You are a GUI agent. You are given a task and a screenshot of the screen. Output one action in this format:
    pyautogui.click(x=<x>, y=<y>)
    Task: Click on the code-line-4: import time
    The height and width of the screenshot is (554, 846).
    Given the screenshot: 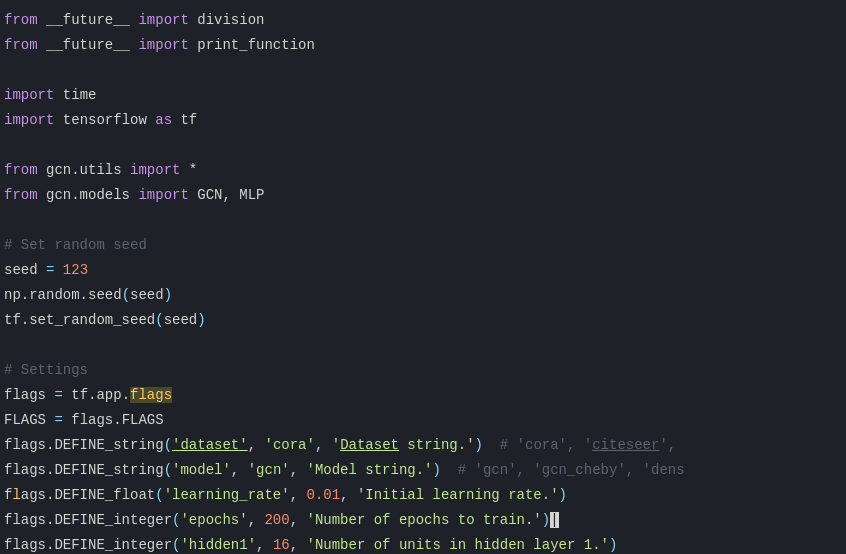 What is the action you would take?
    pyautogui.click(x=423, y=96)
    